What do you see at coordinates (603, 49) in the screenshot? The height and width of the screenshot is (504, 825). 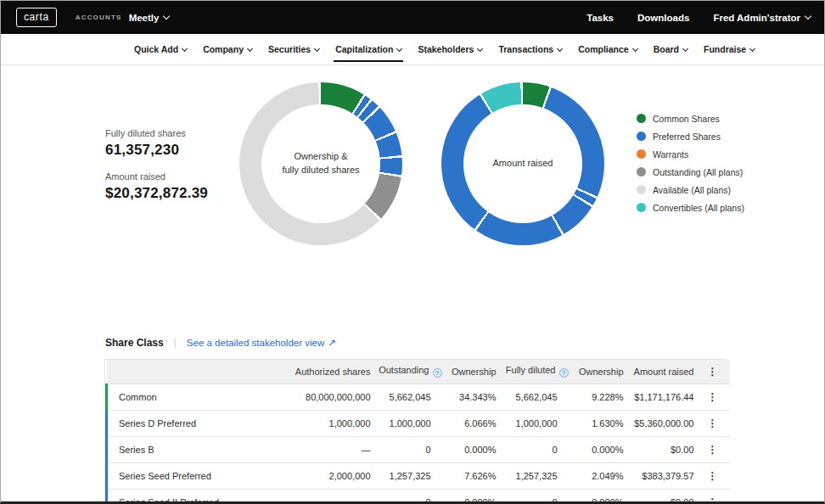 I see `nav-item-label: Compliance` at bounding box center [603, 49].